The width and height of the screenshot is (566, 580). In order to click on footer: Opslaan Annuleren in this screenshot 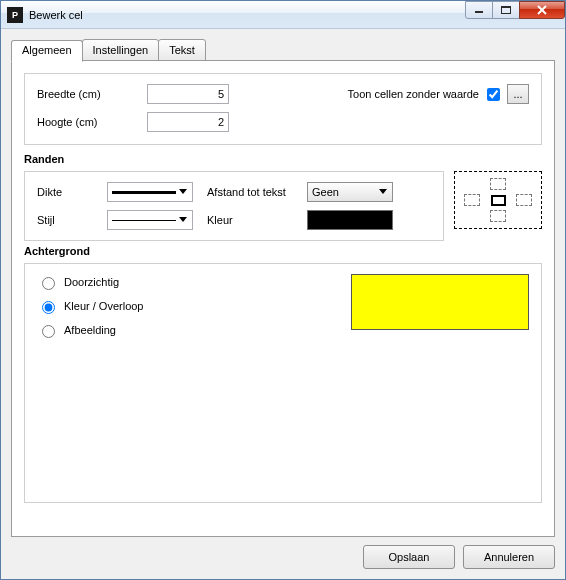, I will do `click(283, 553)`.